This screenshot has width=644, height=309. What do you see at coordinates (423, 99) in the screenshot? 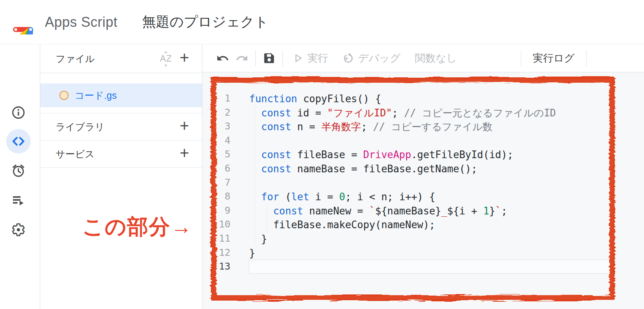
I see `code-line: 1function copyFiles() {` at bounding box center [423, 99].